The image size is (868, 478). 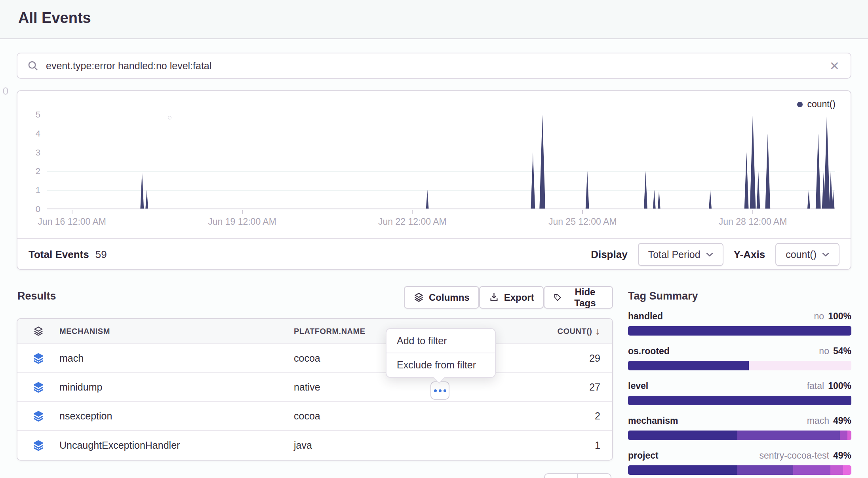 I want to click on x-tick-label: Jun 25 12:00 AM, so click(x=583, y=222).